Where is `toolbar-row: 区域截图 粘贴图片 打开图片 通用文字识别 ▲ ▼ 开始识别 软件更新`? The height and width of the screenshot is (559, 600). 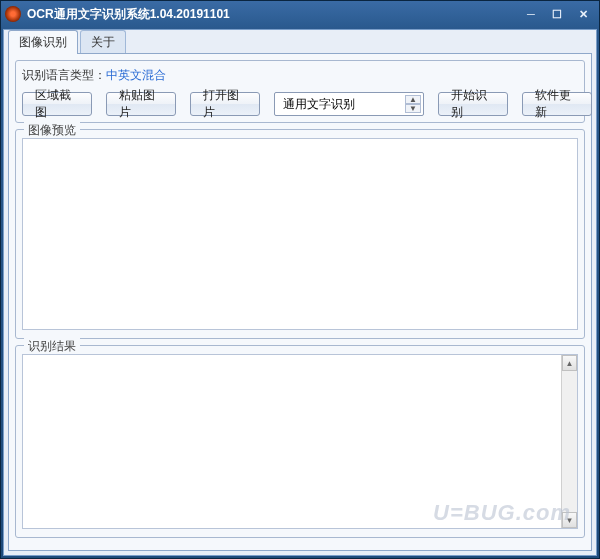
toolbar-row: 区域截图 粘贴图片 打开图片 通用文字识别 ▲ ▼ 开始识别 软件更新 is located at coordinates (300, 104).